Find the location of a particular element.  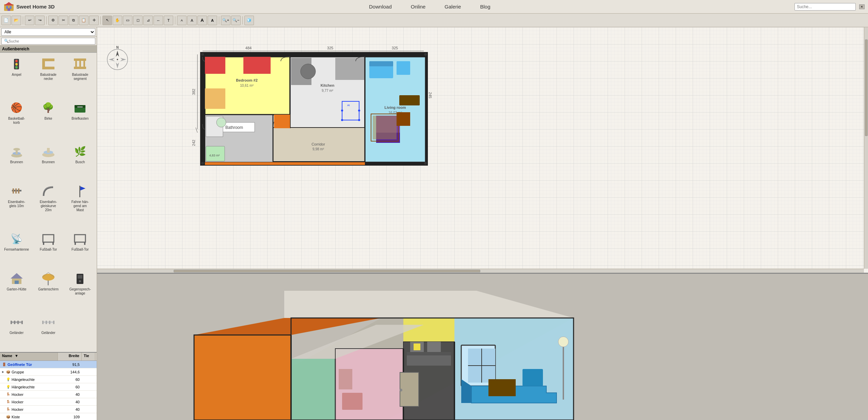

select-tool: ↖ is located at coordinates (107, 20).